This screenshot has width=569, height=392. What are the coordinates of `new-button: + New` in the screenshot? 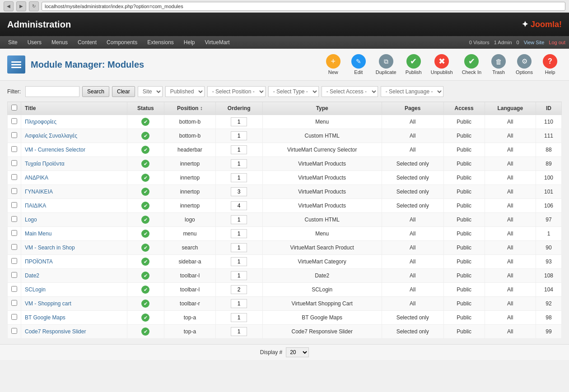 It's located at (333, 65).